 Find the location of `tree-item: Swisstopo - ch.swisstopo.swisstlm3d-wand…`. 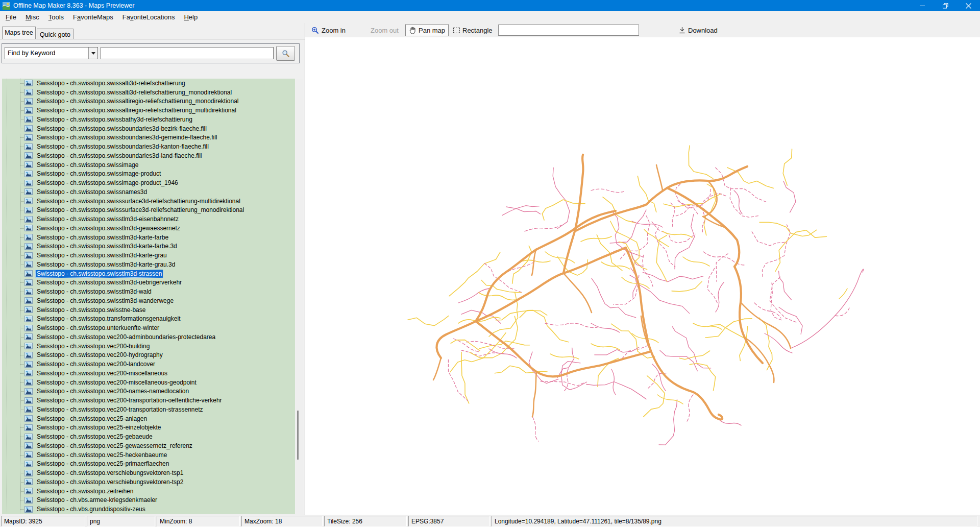

tree-item: Swisstopo - ch.swisstopo.swisstlm3d-wand… is located at coordinates (149, 301).